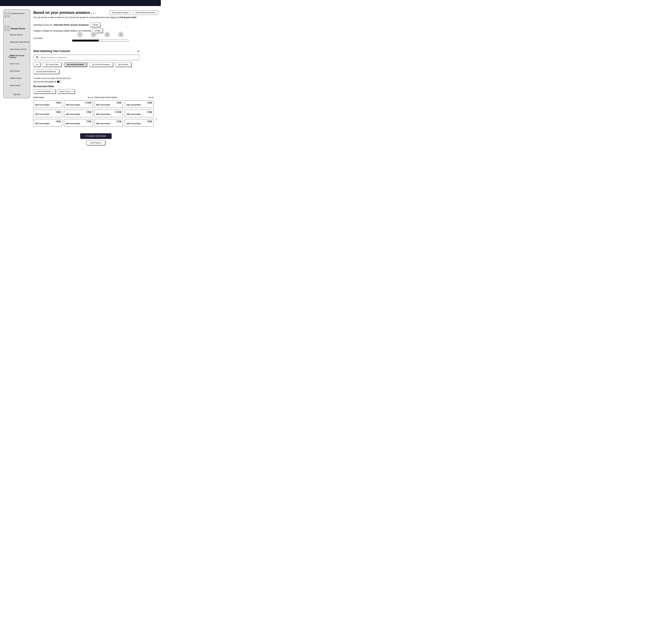 This screenshot has width=670, height=644. I want to click on course-column-async: Online Async See All ABC Course Name, so click(63, 111).